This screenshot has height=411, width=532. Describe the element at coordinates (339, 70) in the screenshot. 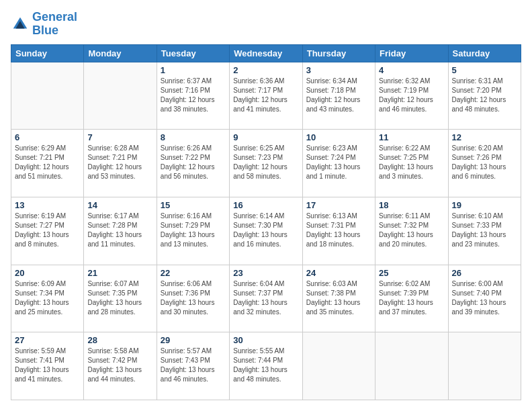

I see `day-number: 3` at that location.